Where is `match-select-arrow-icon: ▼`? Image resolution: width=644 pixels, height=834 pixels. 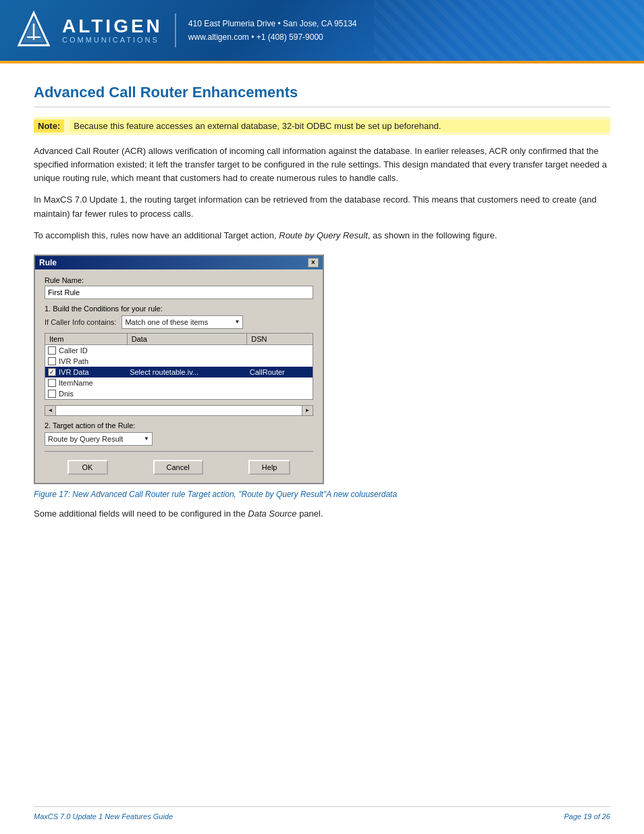
match-select-arrow-icon: ▼ is located at coordinates (237, 321).